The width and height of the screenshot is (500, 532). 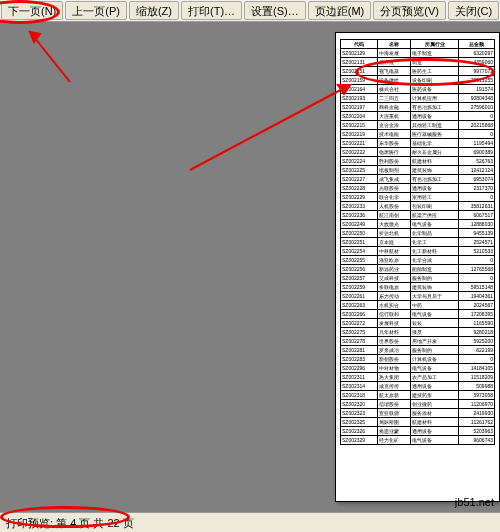 What do you see at coordinates (418, 242) in the screenshot?
I see `table-row: SZ002251京本庭化学工2524571` at bounding box center [418, 242].